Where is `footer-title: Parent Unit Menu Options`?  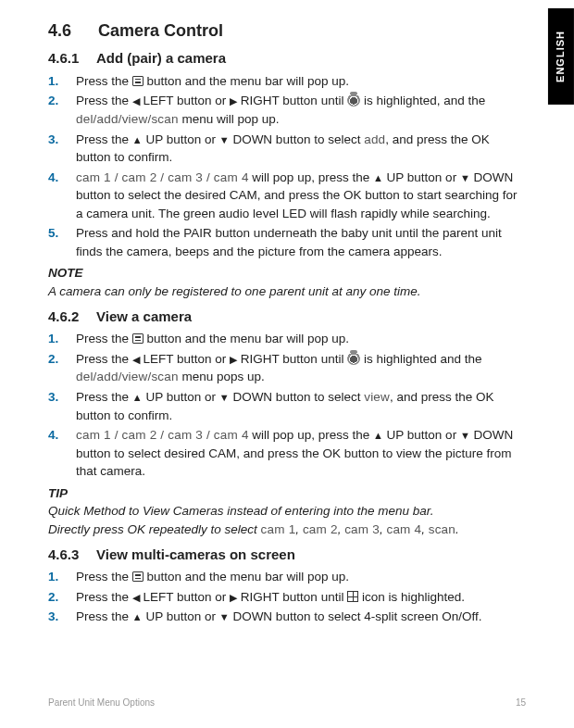 footer-title: Parent Unit Menu Options is located at coordinates (102, 704).